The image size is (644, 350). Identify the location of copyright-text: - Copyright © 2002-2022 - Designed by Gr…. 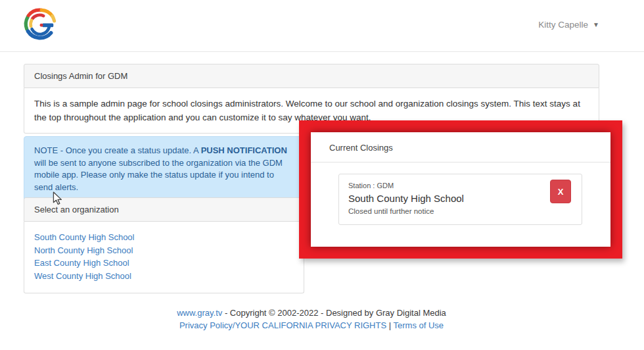
(334, 313).